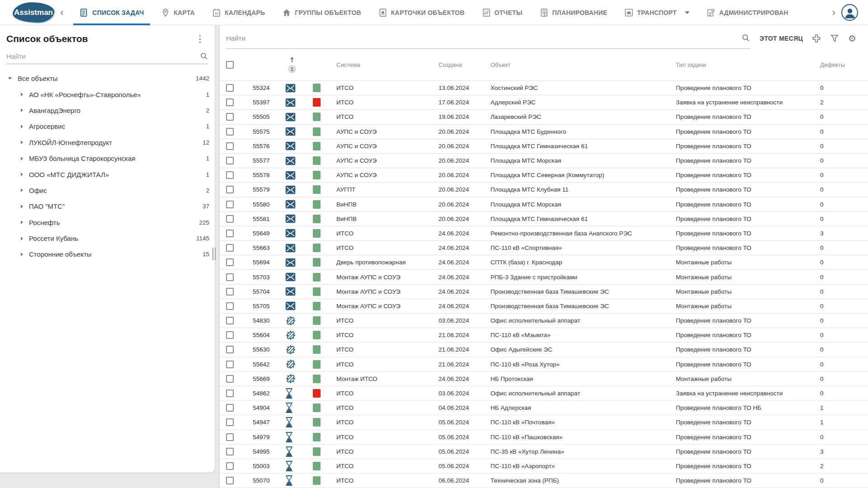 This screenshot has width=868, height=488. What do you see at coordinates (544, 481) in the screenshot?
I see `table-row: 55070 ИТСО 06.06.2024 Техническая зона (…` at bounding box center [544, 481].